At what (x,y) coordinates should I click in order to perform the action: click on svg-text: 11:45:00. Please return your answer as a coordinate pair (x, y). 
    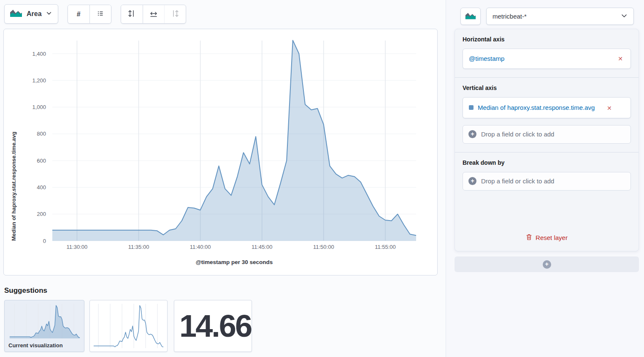
    Looking at the image, I should click on (262, 247).